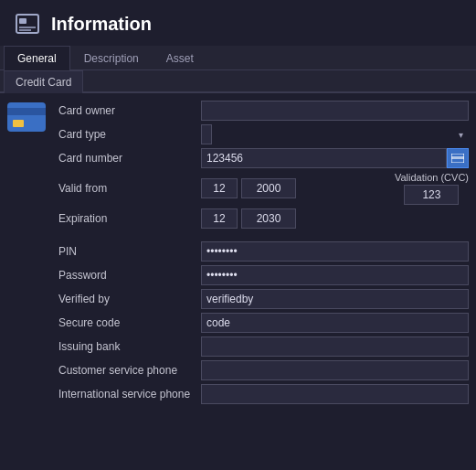 The width and height of the screenshot is (476, 470). I want to click on valid-from-year-input, so click(269, 188).